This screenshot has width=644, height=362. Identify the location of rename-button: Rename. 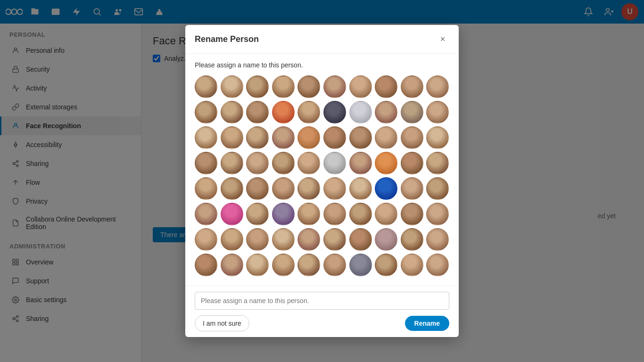
(427, 323).